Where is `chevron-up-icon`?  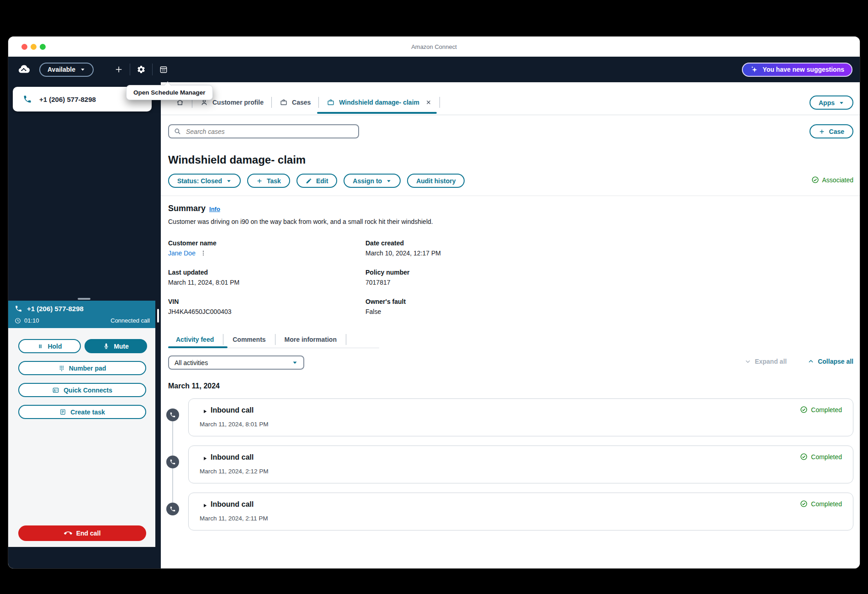
chevron-up-icon is located at coordinates (811, 361).